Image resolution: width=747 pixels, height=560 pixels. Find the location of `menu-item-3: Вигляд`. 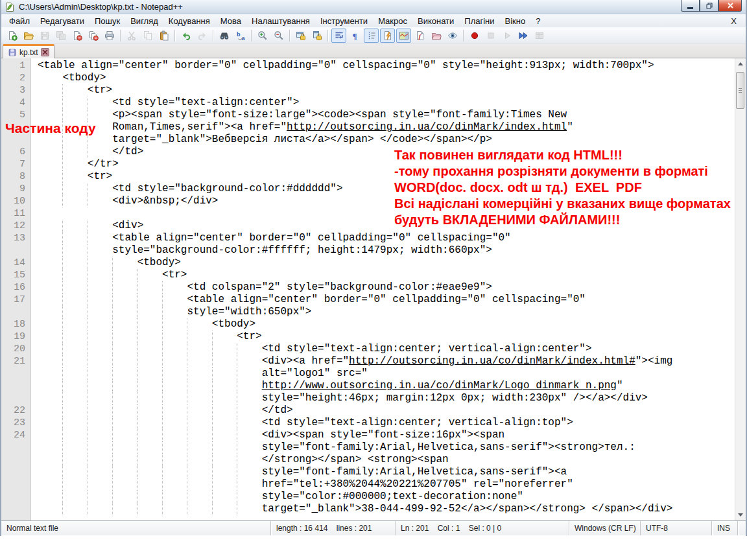

menu-item-3: Вигляд is located at coordinates (144, 21).